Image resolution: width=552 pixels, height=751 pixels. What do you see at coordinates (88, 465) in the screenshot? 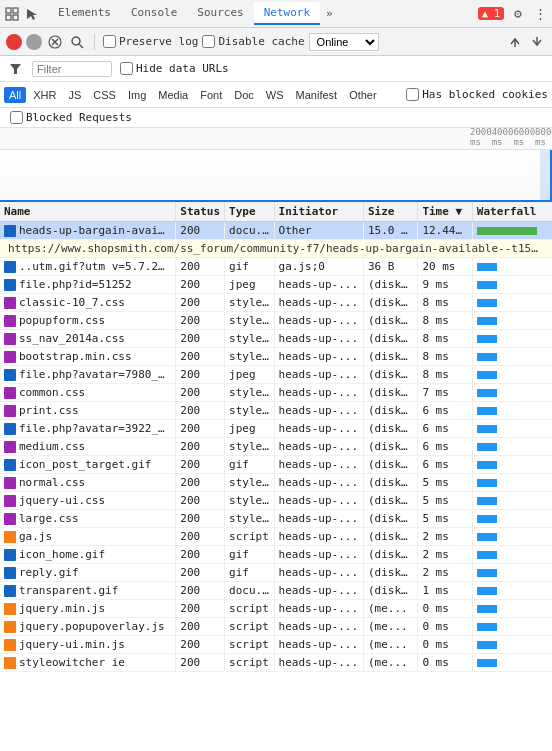
I see `cell-name: icon_post_target.gif` at bounding box center [88, 465].